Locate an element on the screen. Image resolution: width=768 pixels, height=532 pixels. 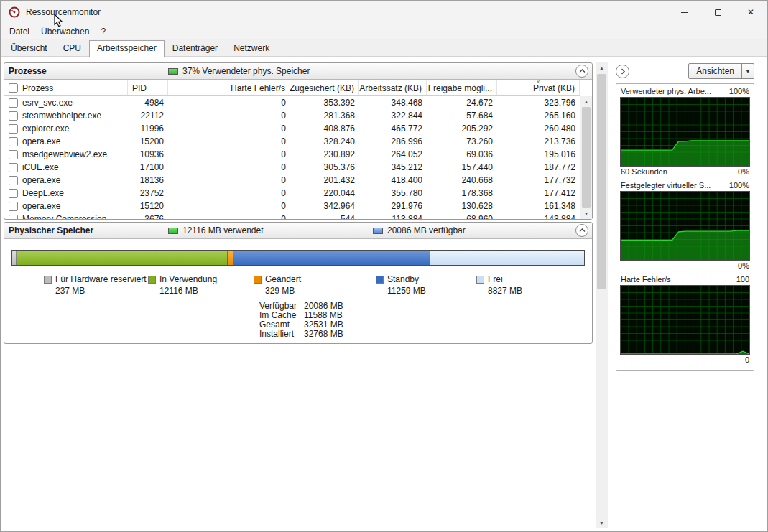
shareable-cell: 69.036 is located at coordinates (462, 154).